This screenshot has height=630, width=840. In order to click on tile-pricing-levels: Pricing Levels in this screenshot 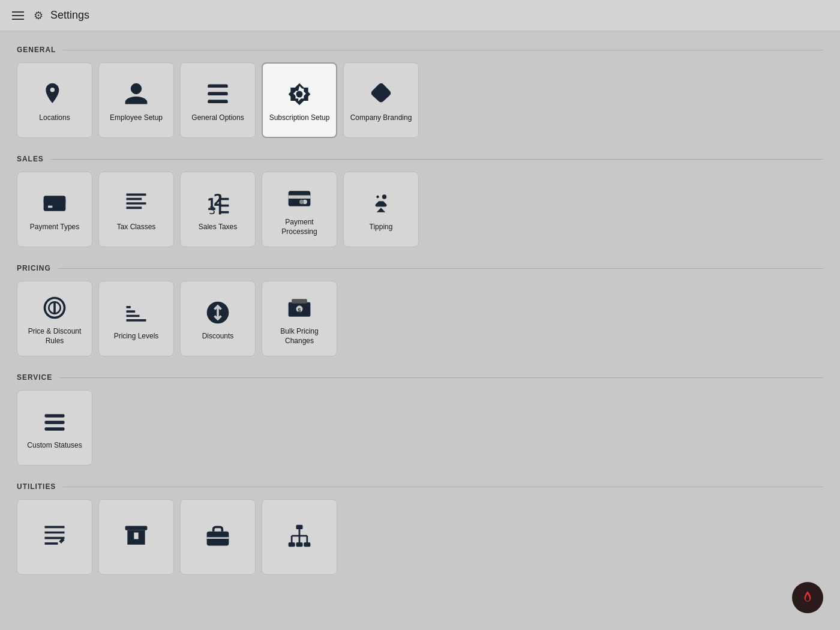, I will do `click(136, 319)`.